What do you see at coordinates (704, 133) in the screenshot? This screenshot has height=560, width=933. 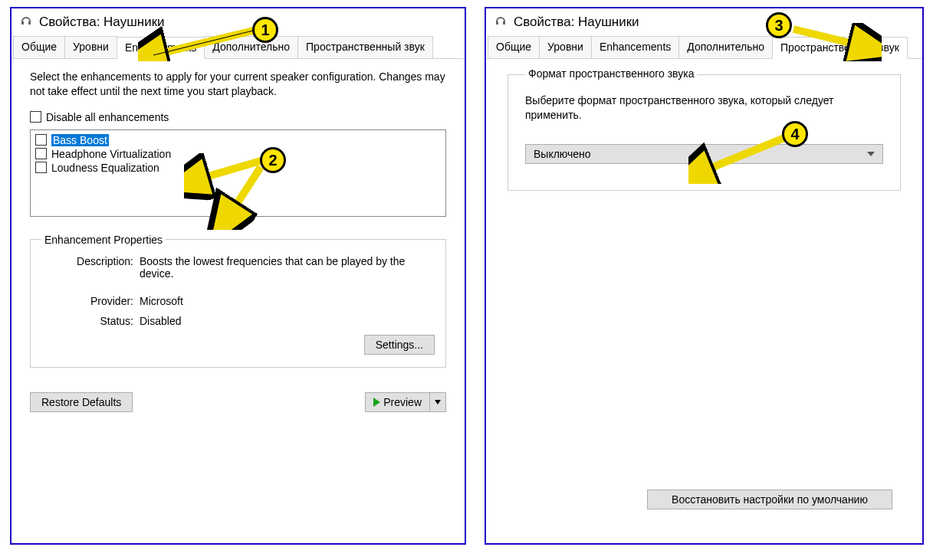 I see `spatial-format-group: Формат пространственного звука Выберите …` at bounding box center [704, 133].